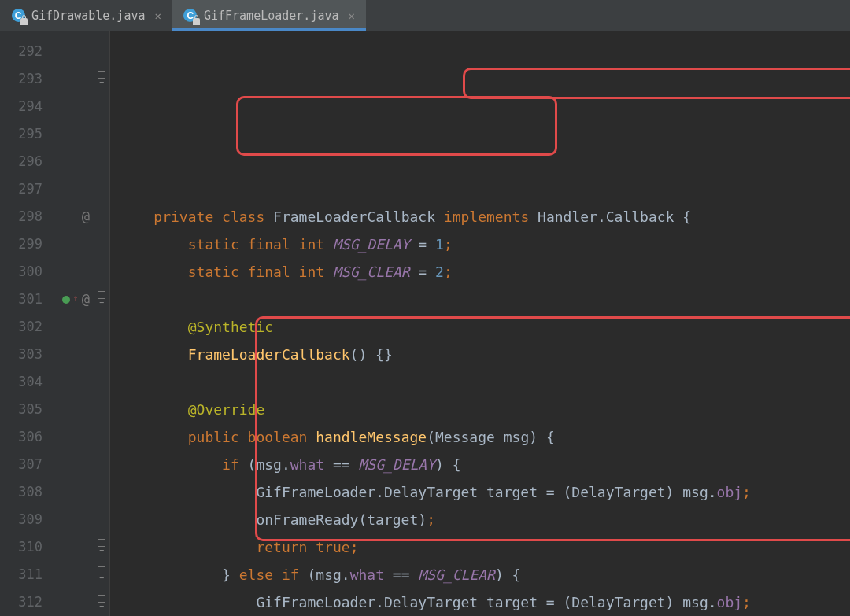 The width and height of the screenshot is (850, 616). What do you see at coordinates (21, 574) in the screenshot?
I see `line-number: 311` at bounding box center [21, 574].